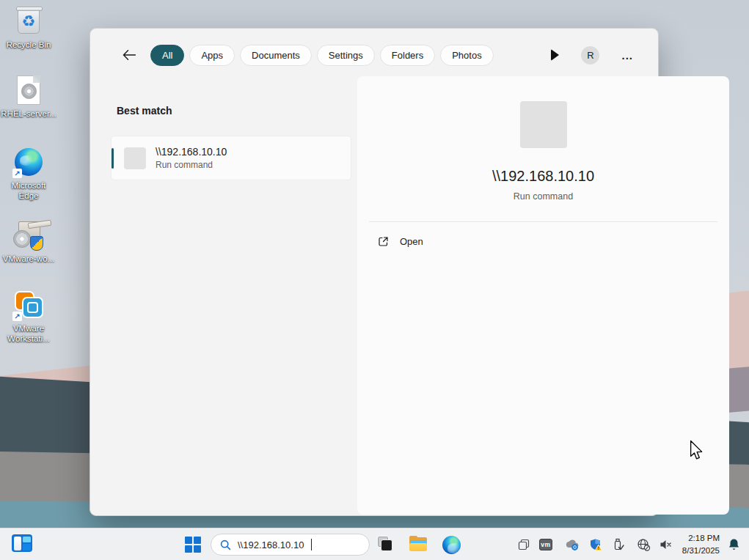 This screenshot has width=749, height=560. Describe the element at coordinates (701, 551) in the screenshot. I see `clock-date: 8/31/2025` at that location.